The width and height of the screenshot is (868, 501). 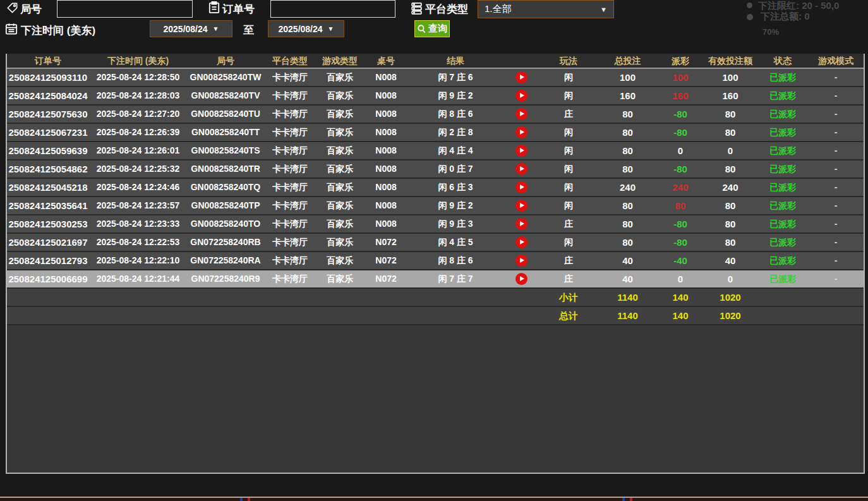 What do you see at coordinates (138, 133) in the screenshot?
I see `cell-time: 2025-08-24 12:26:39` at bounding box center [138, 133].